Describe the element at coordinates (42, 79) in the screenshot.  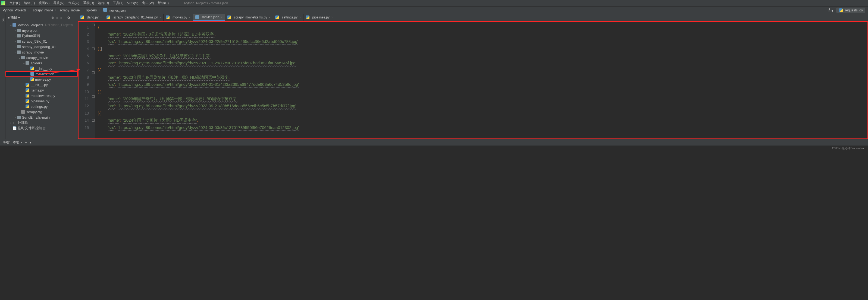
I see `tree-row-movies.py: movies.py` at that location.